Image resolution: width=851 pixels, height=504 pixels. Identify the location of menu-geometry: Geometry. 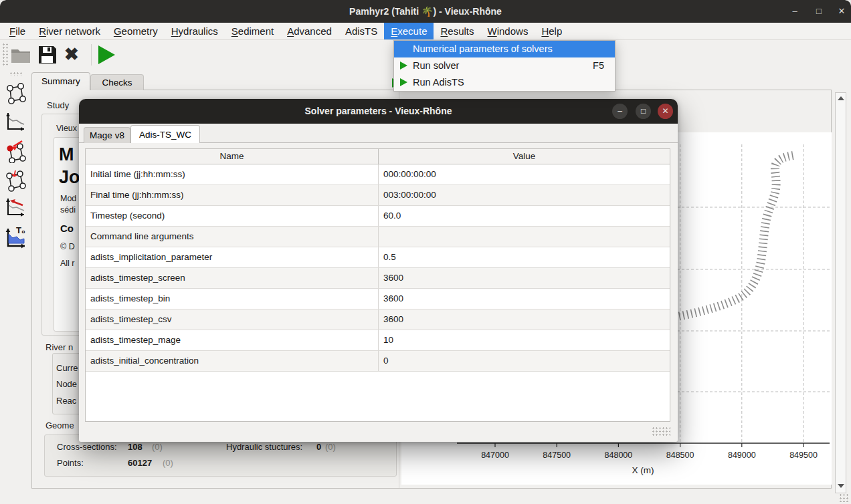
(136, 31).